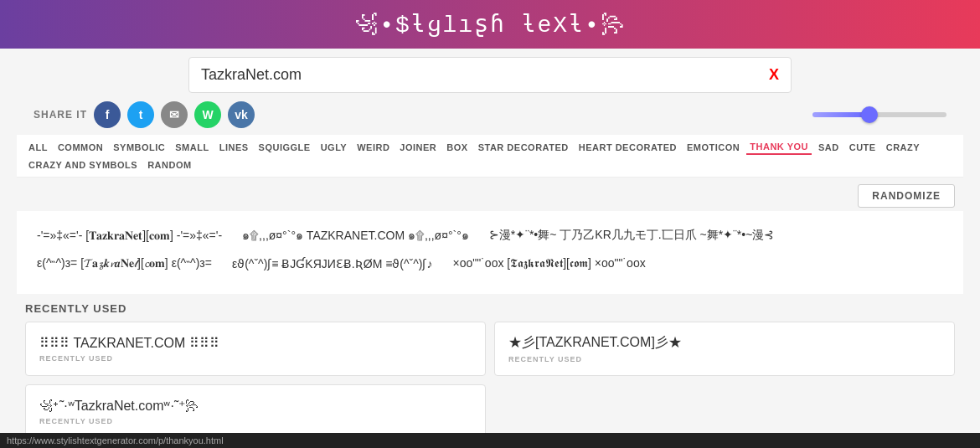 The width and height of the screenshot is (980, 448). Describe the element at coordinates (863, 147) in the screenshot. I see `nav-tab-cute: CUTE` at that location.